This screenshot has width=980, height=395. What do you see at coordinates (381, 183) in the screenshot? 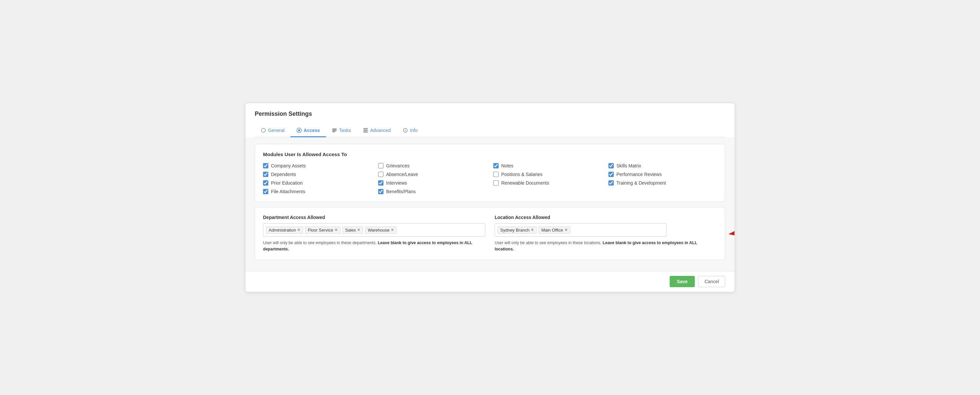
I see `checkbox-interviews-input` at bounding box center [381, 183].